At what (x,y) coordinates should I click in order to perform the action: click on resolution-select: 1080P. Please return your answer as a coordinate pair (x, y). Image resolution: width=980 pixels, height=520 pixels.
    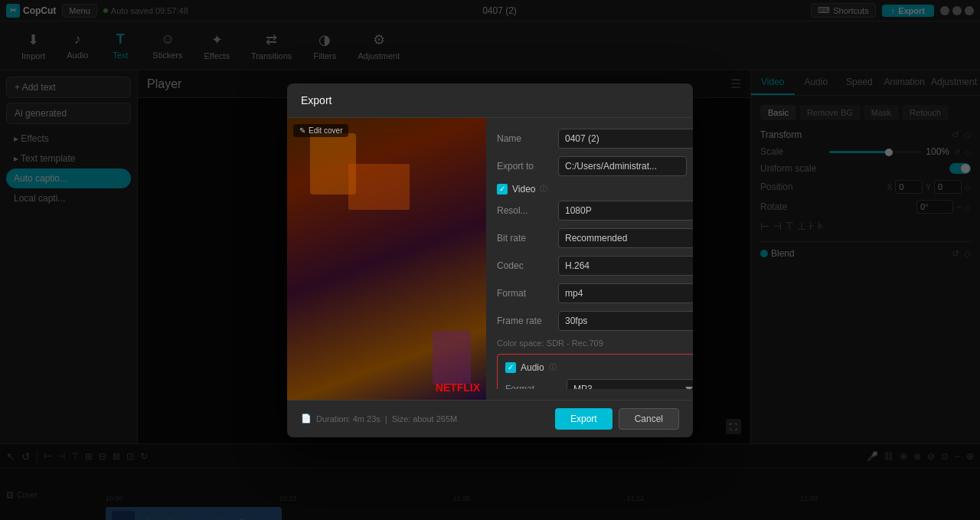
    Looking at the image, I should click on (626, 211).